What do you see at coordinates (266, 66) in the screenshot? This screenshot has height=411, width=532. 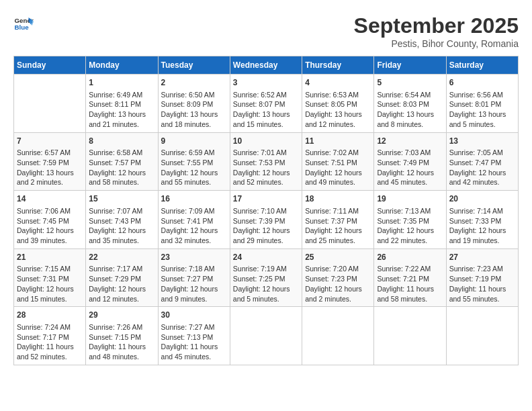 I see `calendar-header: SundayMondayTuesdayWednesdayThursdayFrid…` at bounding box center [266, 66].